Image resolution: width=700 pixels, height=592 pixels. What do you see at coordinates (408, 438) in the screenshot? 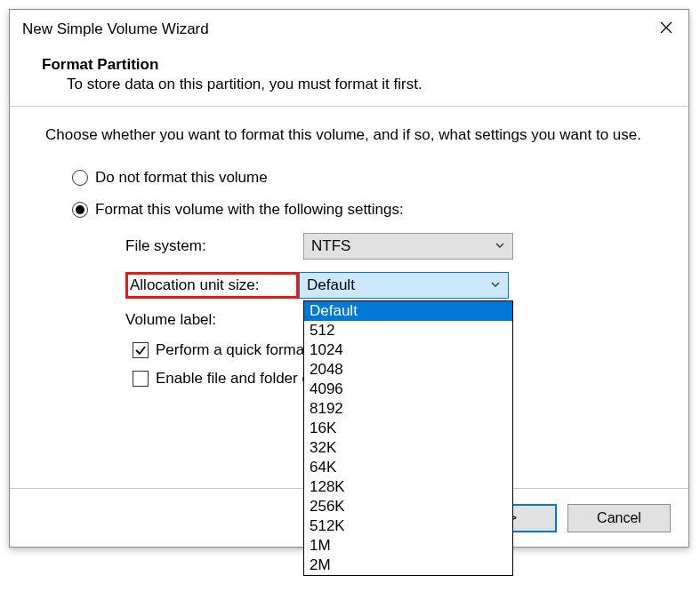
I see `allocation-unit-size-dropdown: Default512102420484096819216K32K64K128K2…` at bounding box center [408, 438].